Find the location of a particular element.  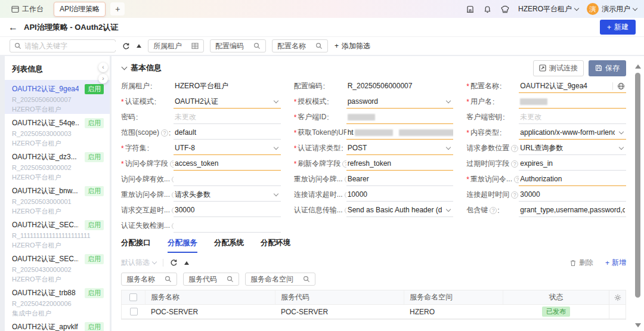

gear-icon is located at coordinates (618, 298).